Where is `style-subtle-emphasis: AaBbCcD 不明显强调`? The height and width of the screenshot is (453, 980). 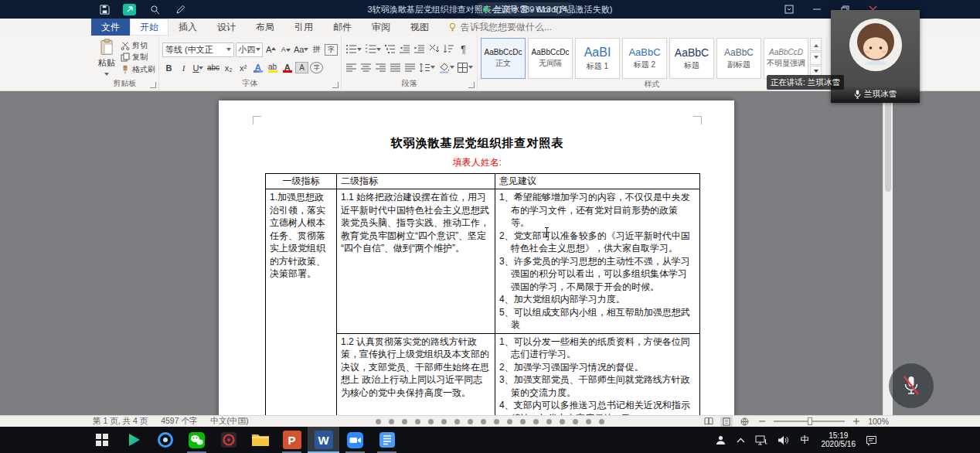 style-subtle-emphasis: AaBbCcD 不明显强调 is located at coordinates (786, 59).